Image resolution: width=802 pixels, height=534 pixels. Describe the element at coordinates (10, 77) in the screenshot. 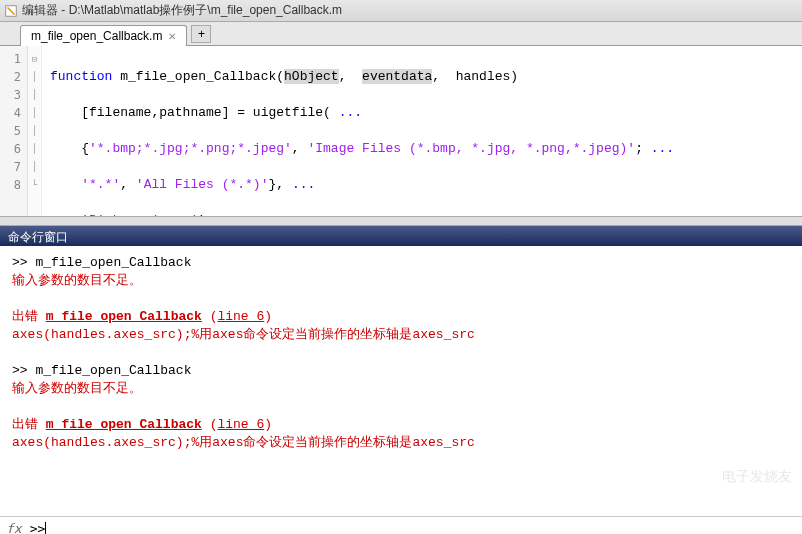

I see `line-number: 2` at that location.